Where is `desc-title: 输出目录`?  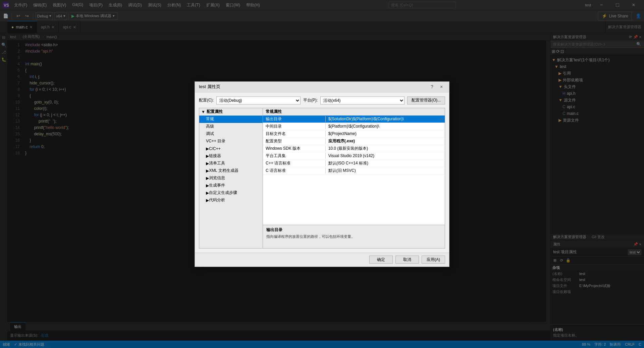
desc-title: 输出目录 is located at coordinates (354, 230).